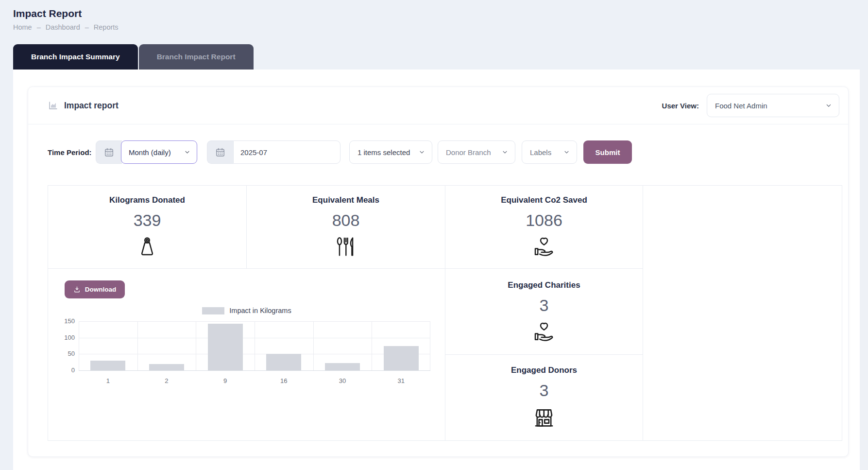 This screenshot has width=868, height=470. I want to click on breadcrumb-link-home: Home, so click(22, 27).